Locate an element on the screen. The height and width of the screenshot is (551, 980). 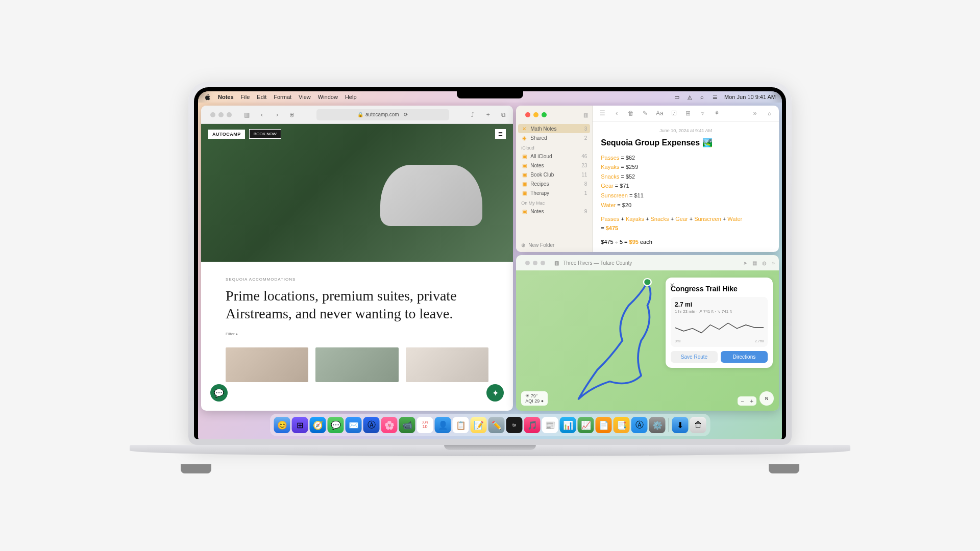
map-canvas: ✕ Congress Trail Hike 2.7 mi 1 hr 23 min… is located at coordinates (647, 341).